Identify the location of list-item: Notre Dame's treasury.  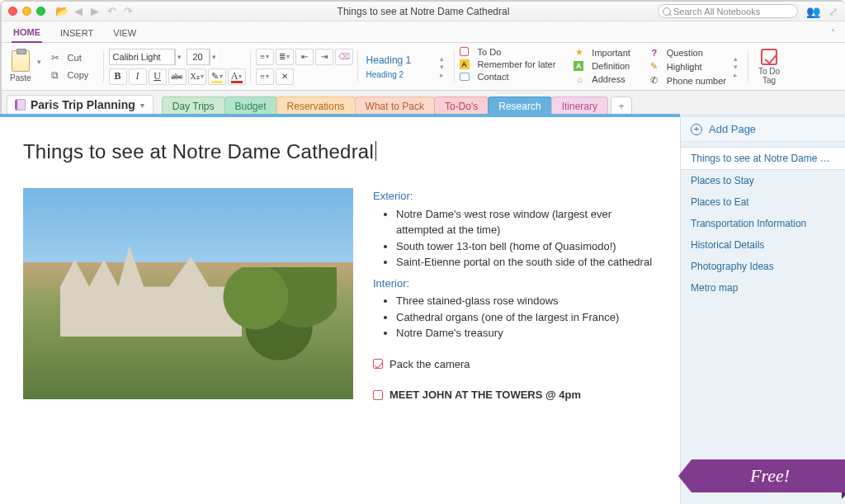
(526, 333).